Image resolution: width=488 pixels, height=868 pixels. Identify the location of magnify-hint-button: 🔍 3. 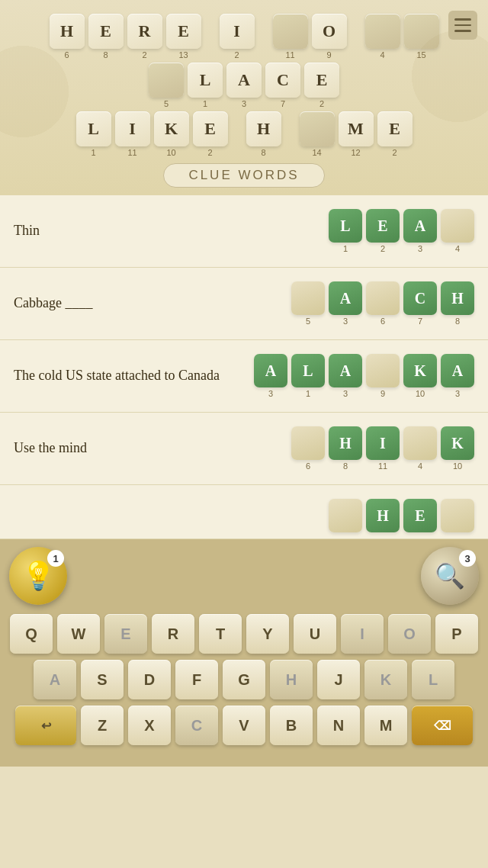
(450, 576).